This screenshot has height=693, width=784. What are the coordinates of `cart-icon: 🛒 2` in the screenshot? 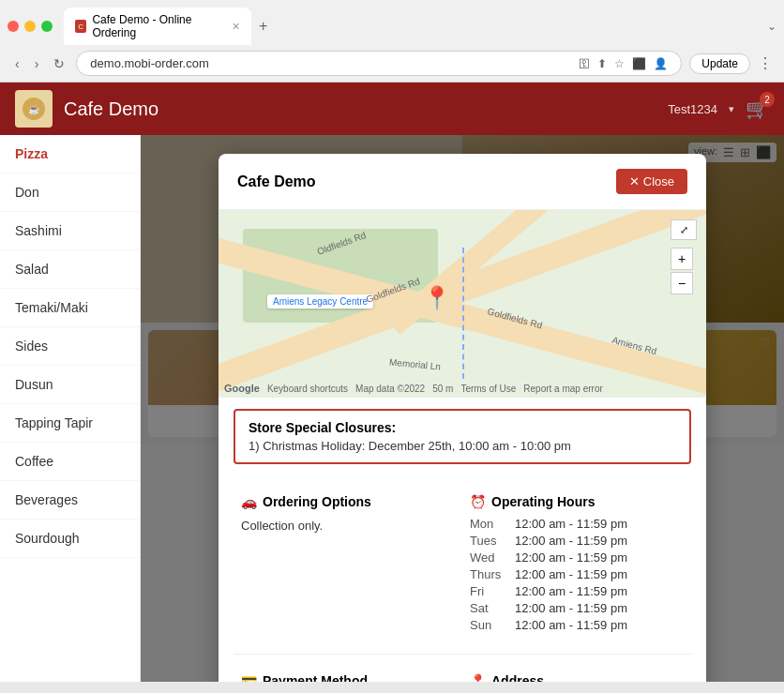 It's located at (758, 109).